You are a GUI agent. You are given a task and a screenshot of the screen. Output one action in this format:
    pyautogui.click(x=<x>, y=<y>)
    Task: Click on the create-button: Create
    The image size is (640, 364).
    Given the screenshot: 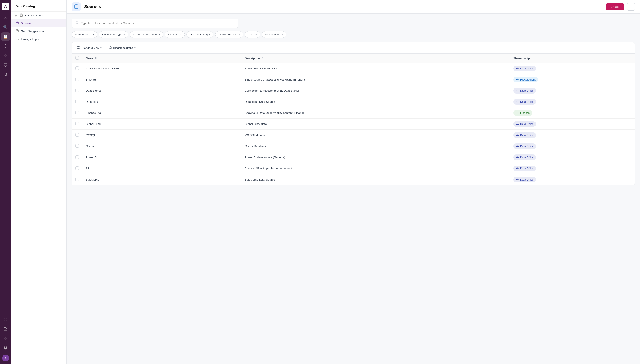 What is the action you would take?
    pyautogui.click(x=615, y=7)
    